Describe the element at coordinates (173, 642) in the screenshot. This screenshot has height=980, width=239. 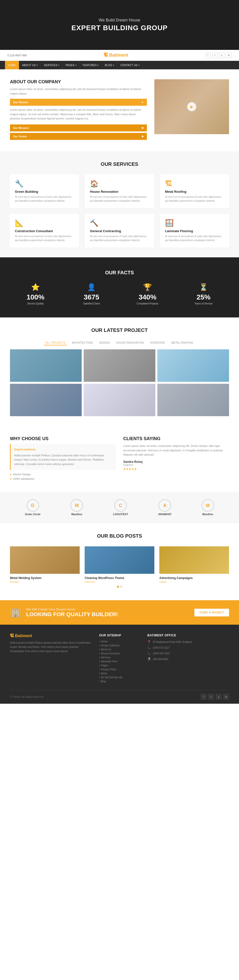
I see `footer-address: 62 Brightwood Road DBA, England` at that location.